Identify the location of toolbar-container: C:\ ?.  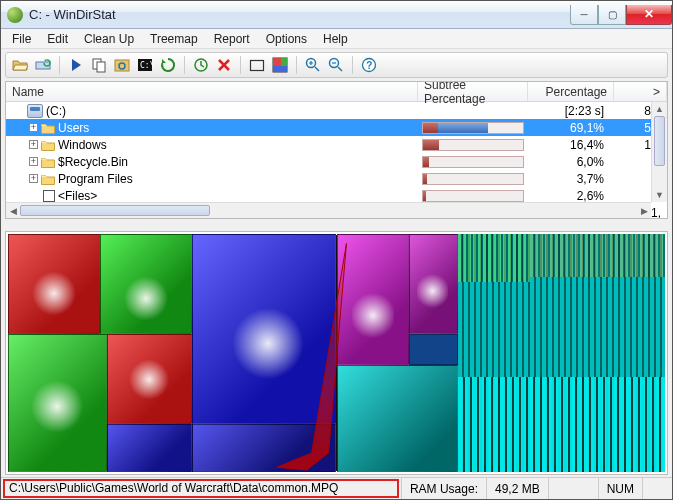
(336, 65).